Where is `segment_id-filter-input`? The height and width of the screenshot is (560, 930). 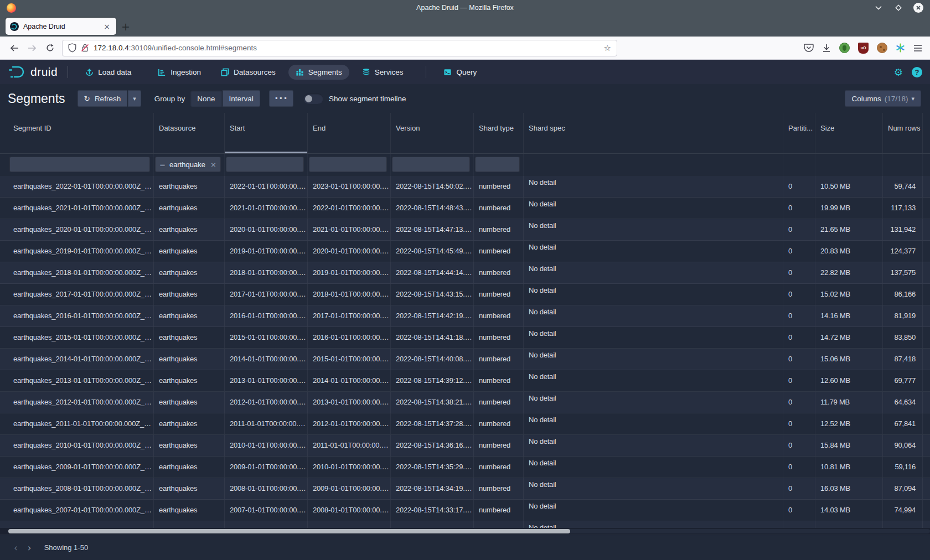 segment_id-filter-input is located at coordinates (80, 164).